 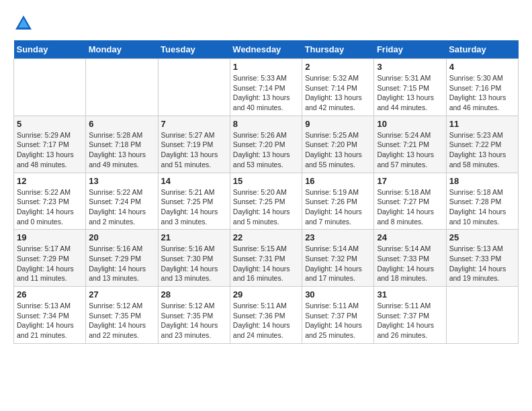 I want to click on day-number: 14, so click(x=194, y=181).